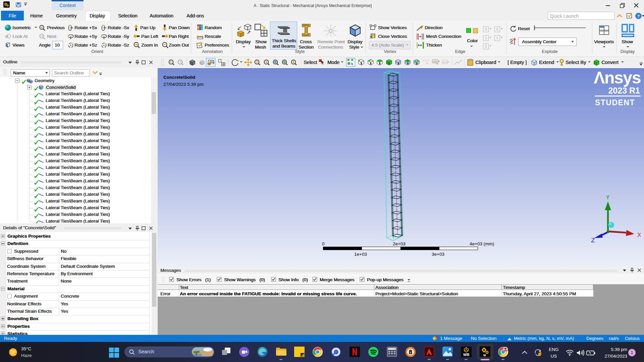 This screenshot has height=362, width=644. What do you see at coordinates (435, 62) in the screenshot?
I see `svg-text: 100` at bounding box center [435, 62].